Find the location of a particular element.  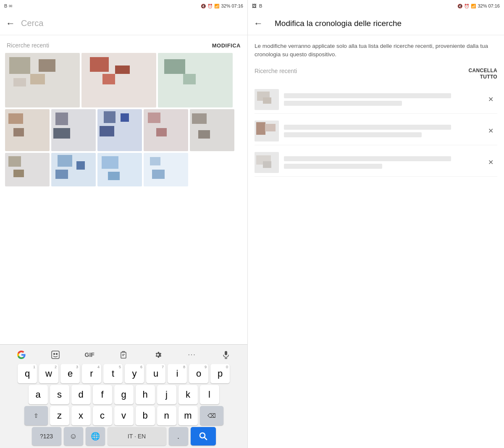

remove-item-1: ✕ is located at coordinates (491, 100).